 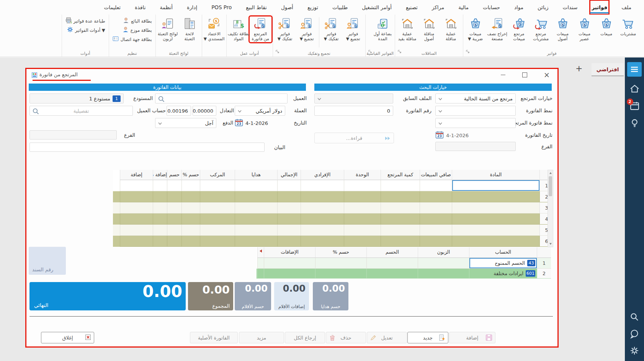 What do you see at coordinates (168, 29) in the screenshot?
I see `ribbon-button-customer-packing-lists: لوائح التعبئةلزبون` at bounding box center [168, 29].